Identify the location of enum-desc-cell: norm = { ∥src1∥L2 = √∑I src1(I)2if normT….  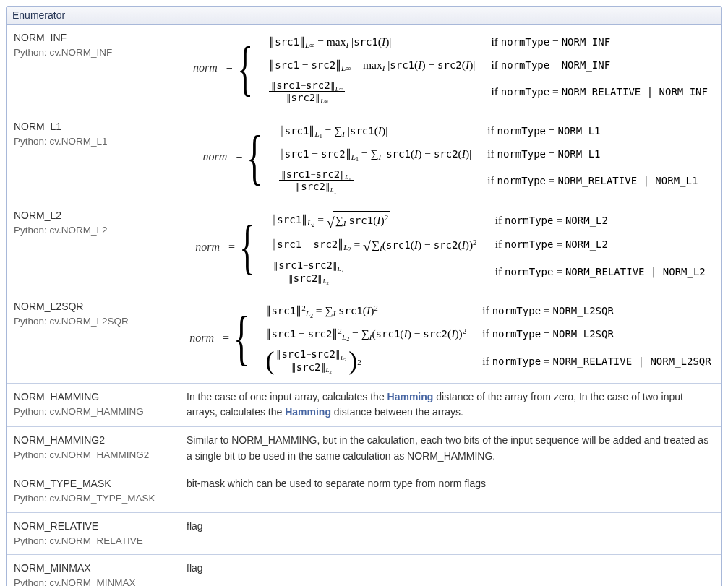
(451, 247).